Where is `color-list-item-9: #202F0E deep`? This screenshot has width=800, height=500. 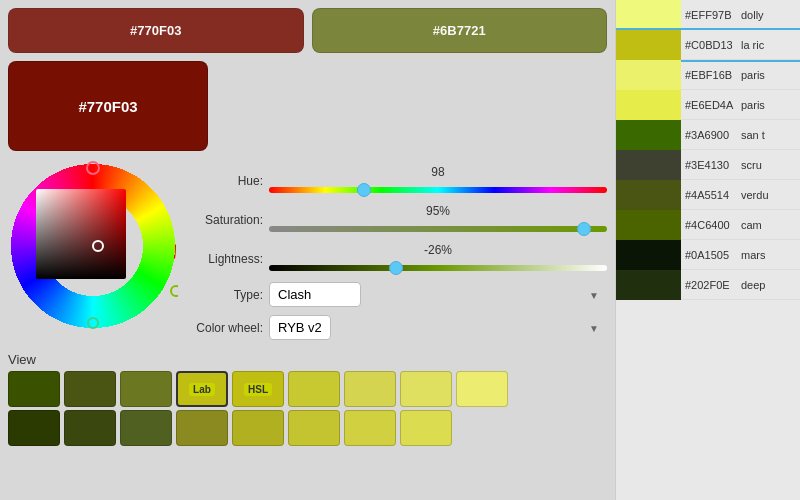
color-list-item-9: #202F0E deep is located at coordinates (708, 285).